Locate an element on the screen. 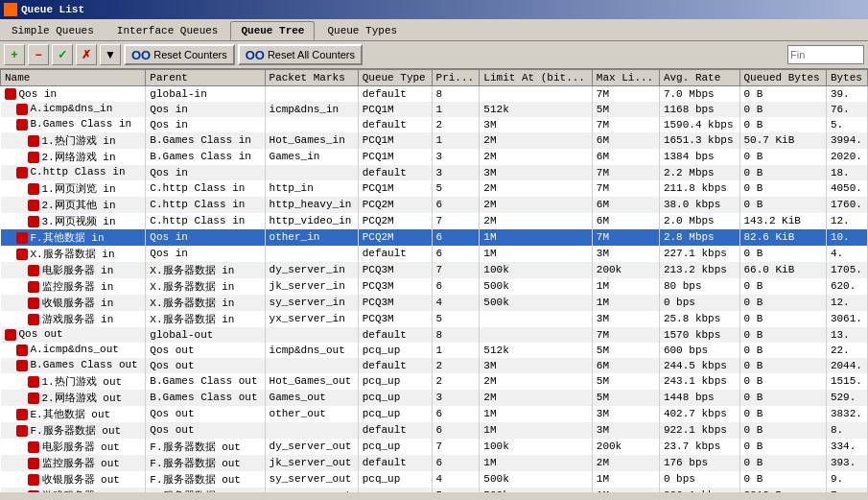 The width and height of the screenshot is (868, 500). cell-bytes: 1705. is located at coordinates (846, 271).